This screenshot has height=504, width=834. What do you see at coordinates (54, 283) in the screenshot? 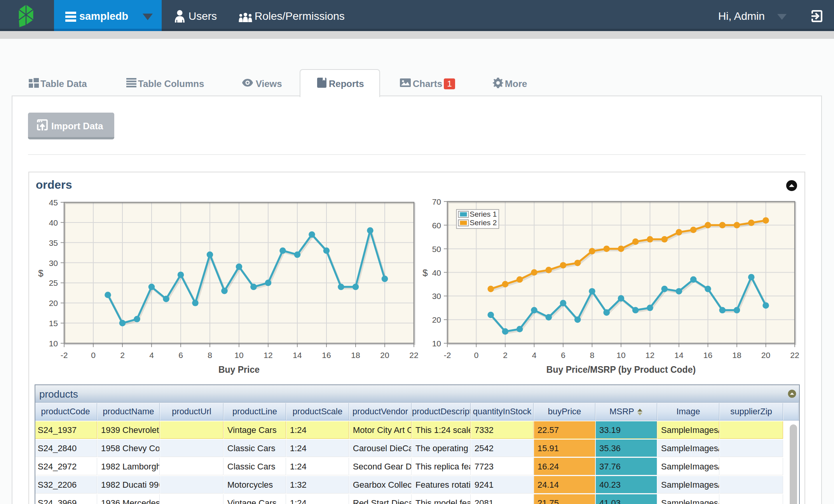
I see `svg-text: 25` at bounding box center [54, 283].